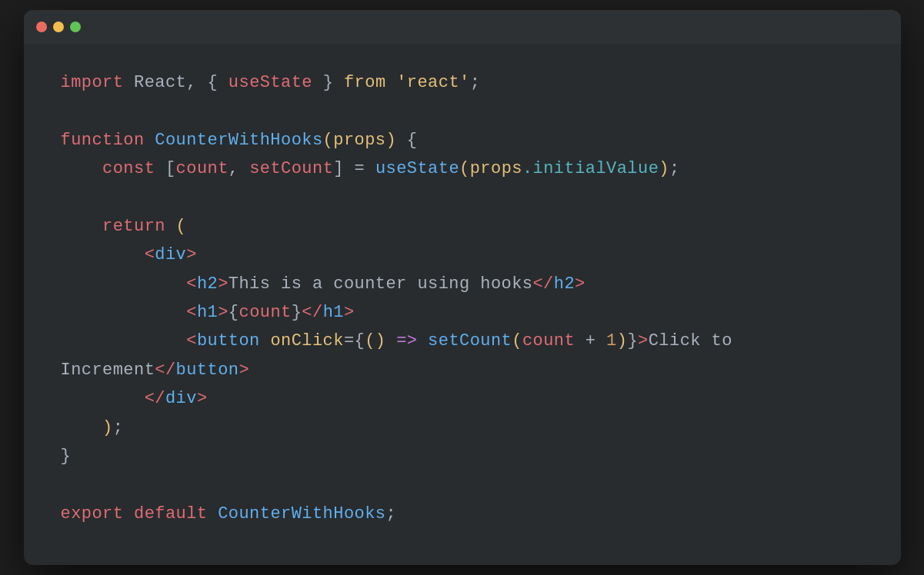 This screenshot has height=575, width=924. I want to click on code-line-12: </div>, so click(462, 398).